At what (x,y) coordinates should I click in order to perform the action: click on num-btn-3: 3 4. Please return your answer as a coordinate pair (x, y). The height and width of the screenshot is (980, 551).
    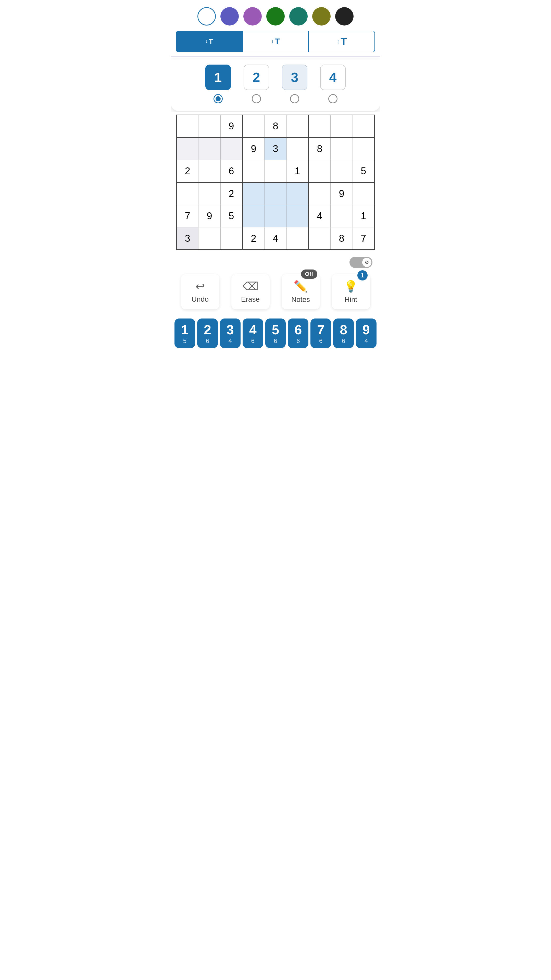
    Looking at the image, I should click on (230, 333).